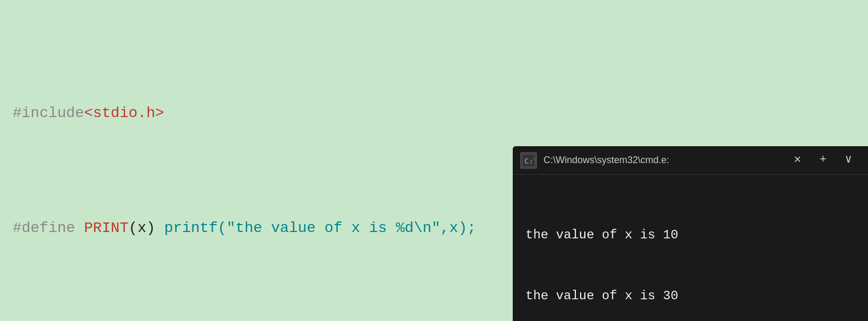  I want to click on cmd-dropdown-button: ∨, so click(848, 160).